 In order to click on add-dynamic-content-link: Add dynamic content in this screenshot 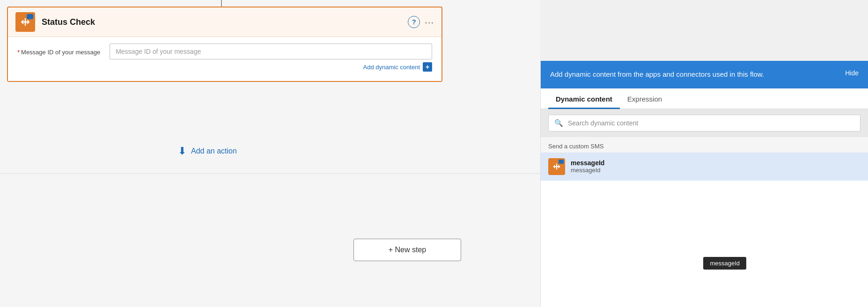, I will do `click(391, 67)`.